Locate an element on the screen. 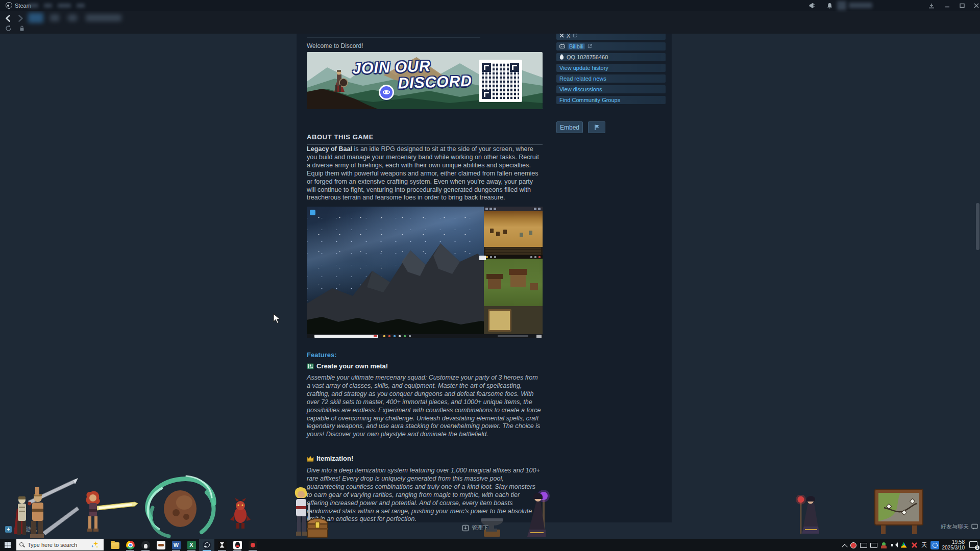 The width and height of the screenshot is (980, 551). add-game-button: + 添加游戏 is located at coordinates (21, 530).